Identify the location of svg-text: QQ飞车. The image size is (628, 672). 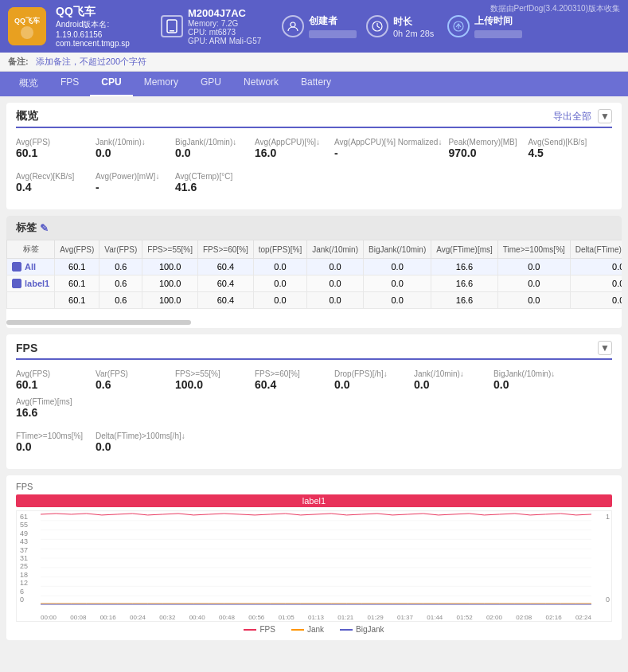
(27, 21).